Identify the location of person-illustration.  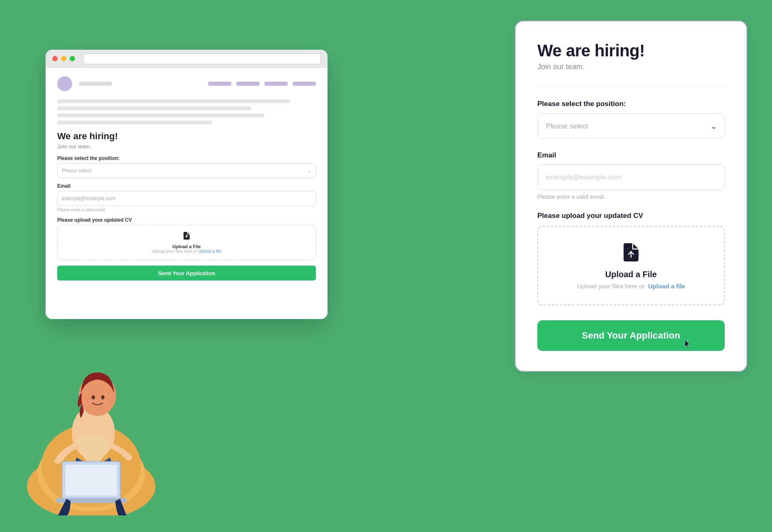
(91, 412).